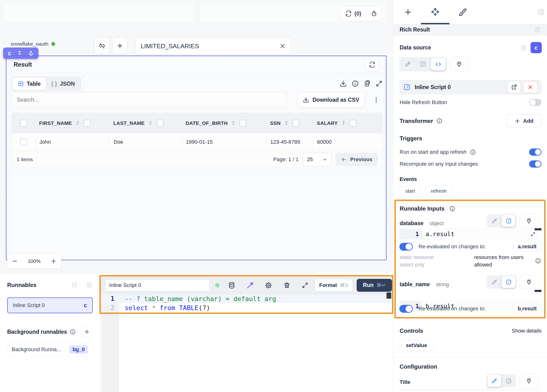 Image resolution: width=547 pixels, height=392 pixels. I want to click on hide-refresh-toggle, so click(535, 102).